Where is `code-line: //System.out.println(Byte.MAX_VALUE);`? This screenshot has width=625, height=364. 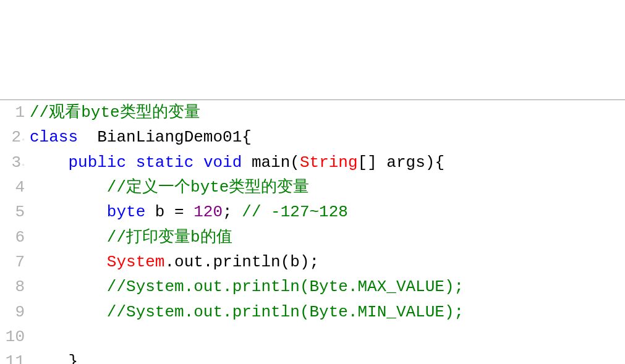 code-line: //System.out.println(Byte.MAX_VALUE); is located at coordinates (328, 287).